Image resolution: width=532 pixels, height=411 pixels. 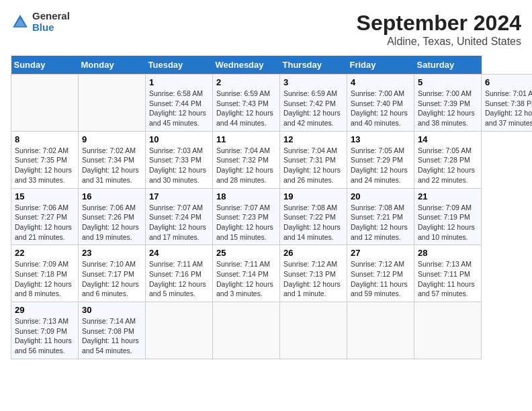 What do you see at coordinates (246, 196) in the screenshot?
I see `day-number: 18` at bounding box center [246, 196].